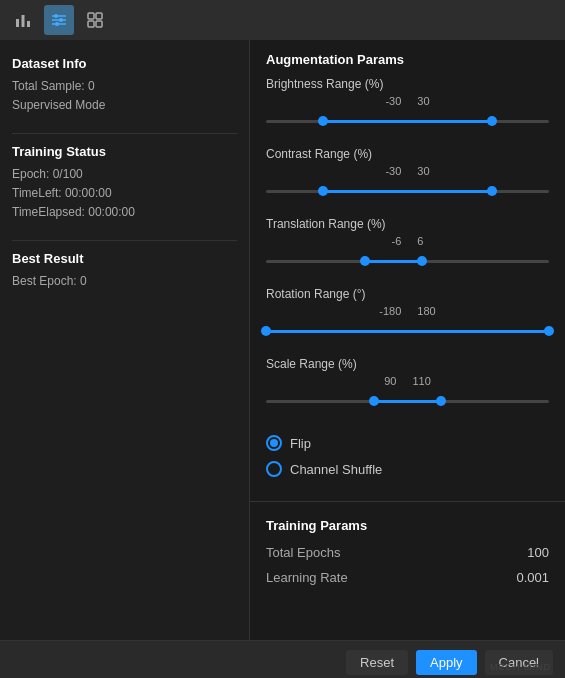  Describe the element at coordinates (276, 667) in the screenshot. I see `watermark: MECH MIND` at that location.